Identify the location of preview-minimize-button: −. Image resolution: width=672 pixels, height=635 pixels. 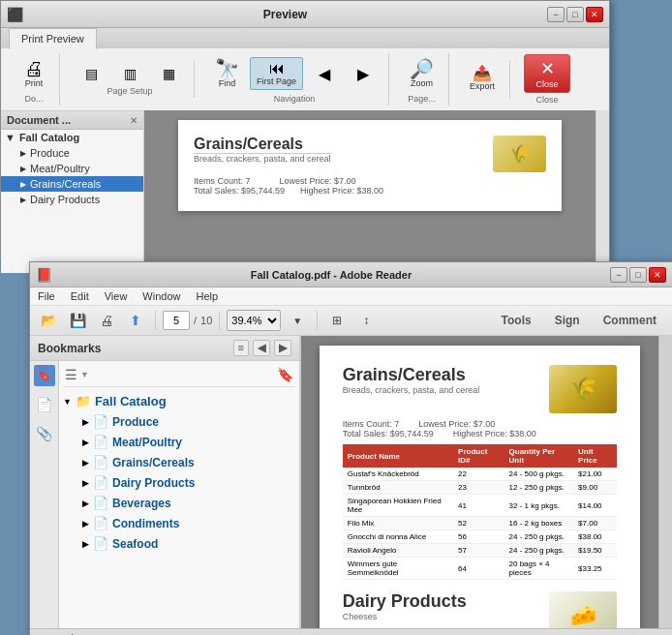
(556, 15).